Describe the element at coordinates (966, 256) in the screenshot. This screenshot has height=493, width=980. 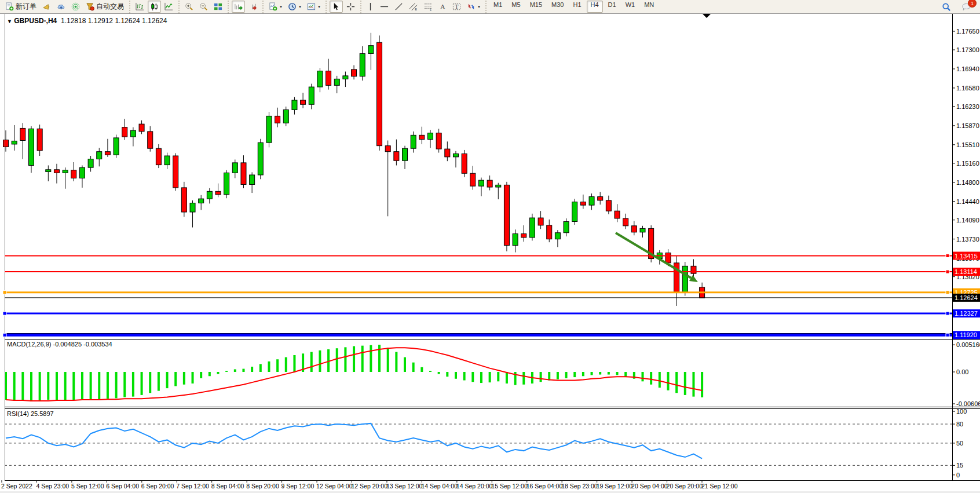
I see `price-badge-label: 1.13415` at that location.